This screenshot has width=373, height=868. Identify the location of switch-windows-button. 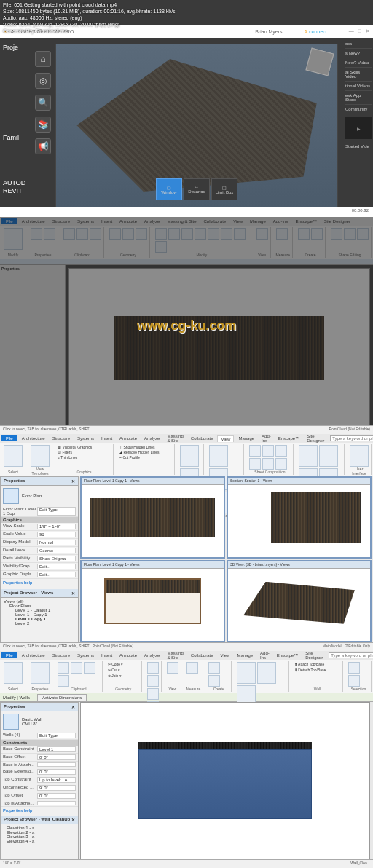
(308, 456).